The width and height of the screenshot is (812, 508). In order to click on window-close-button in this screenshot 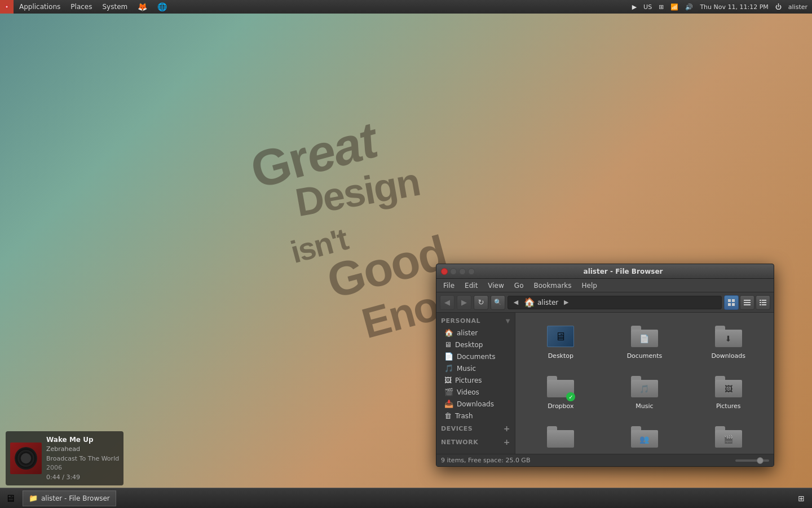, I will do `click(444, 271)`.